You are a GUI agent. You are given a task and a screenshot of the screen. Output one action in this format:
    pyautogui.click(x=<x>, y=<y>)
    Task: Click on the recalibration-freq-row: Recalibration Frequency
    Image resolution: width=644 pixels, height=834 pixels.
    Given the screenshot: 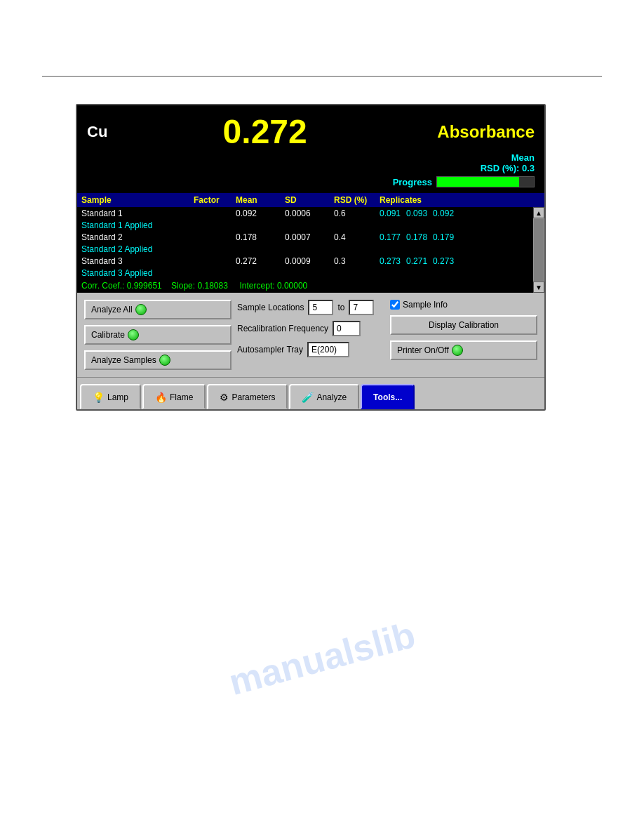 What is the action you would take?
    pyautogui.click(x=311, y=329)
    